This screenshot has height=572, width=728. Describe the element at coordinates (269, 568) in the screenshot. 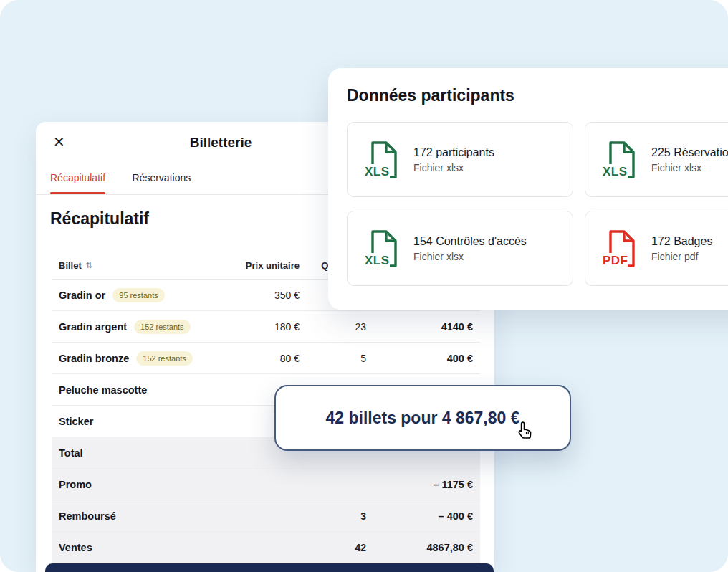

I see `bottom-action-bar` at that location.